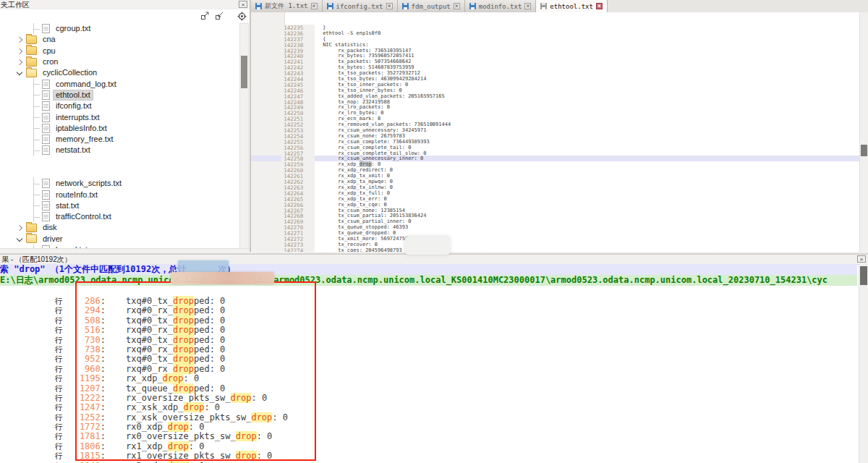  What do you see at coordinates (149, 320) in the screenshot?
I see `result-text: txq#0_tx_` at bounding box center [149, 320].